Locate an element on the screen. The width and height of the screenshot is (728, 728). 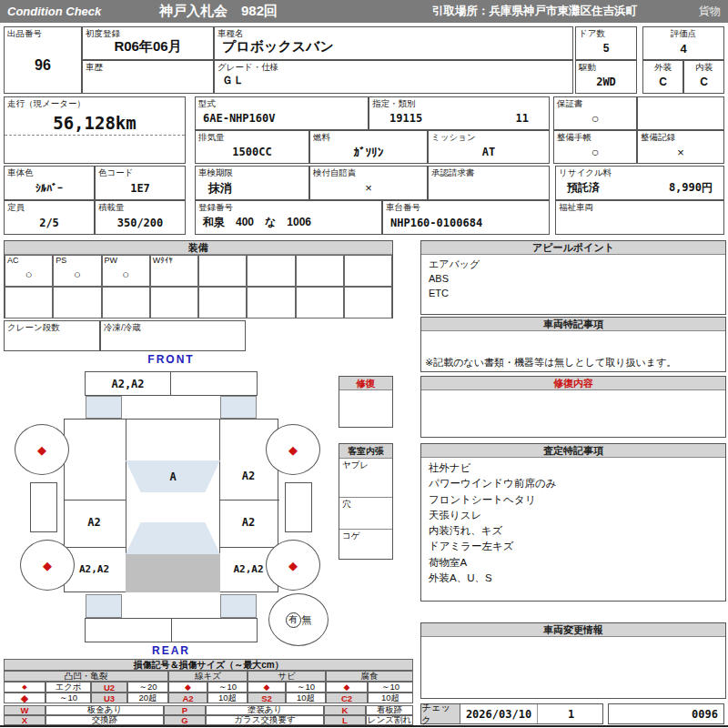
assessment-notes-title: 査定特記事項 is located at coordinates (573, 451).